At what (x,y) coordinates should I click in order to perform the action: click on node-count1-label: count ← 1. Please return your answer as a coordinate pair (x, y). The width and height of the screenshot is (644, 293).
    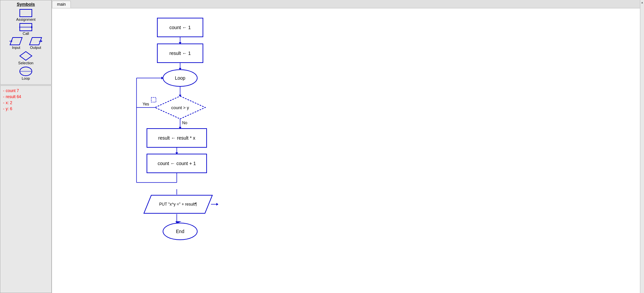
    Looking at the image, I should click on (180, 27).